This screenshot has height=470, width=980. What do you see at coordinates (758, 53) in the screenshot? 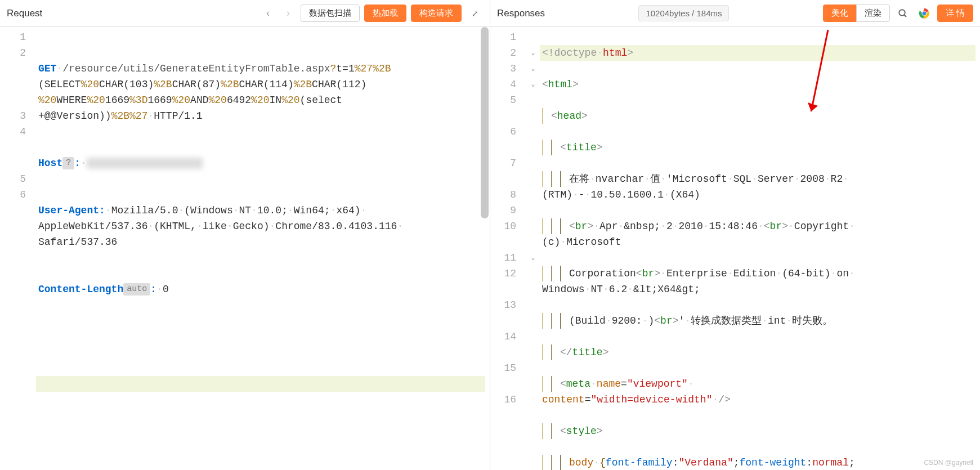
I see `code-line: <!doctype·html>` at bounding box center [758, 53].